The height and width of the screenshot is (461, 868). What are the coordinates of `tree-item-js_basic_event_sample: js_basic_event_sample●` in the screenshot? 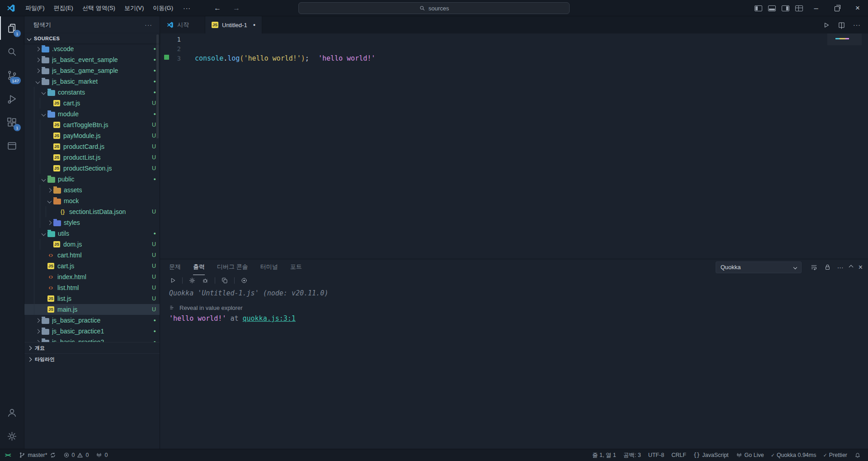 It's located at (92, 60).